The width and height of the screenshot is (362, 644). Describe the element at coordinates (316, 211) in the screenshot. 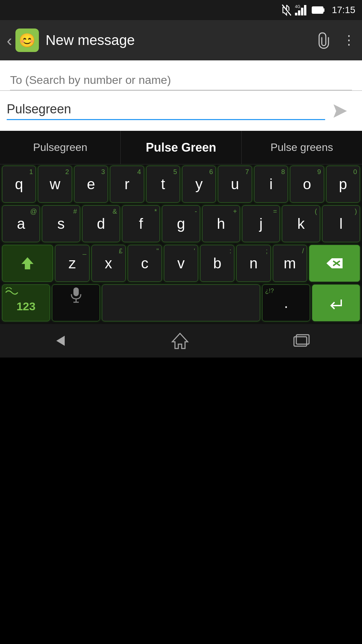

I see `key-k-secondary: (` at that location.